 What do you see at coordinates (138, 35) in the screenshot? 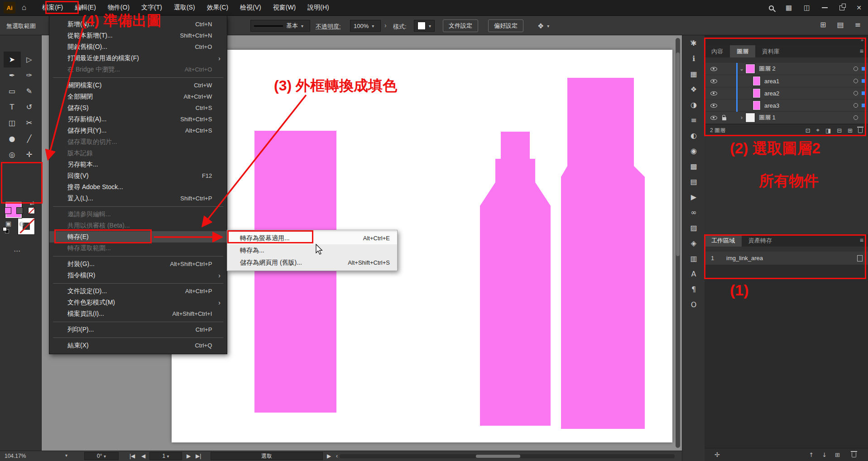
I see `file-menu-item: 從範本新增(T)... Shift+Ctrl+N ›` at bounding box center [138, 35].